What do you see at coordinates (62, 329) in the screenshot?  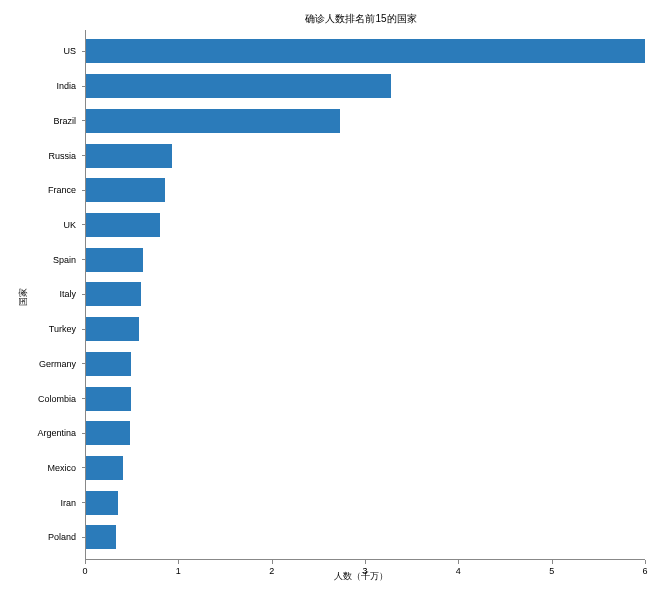 I see `y-tick-label: Turkey` at bounding box center [62, 329].